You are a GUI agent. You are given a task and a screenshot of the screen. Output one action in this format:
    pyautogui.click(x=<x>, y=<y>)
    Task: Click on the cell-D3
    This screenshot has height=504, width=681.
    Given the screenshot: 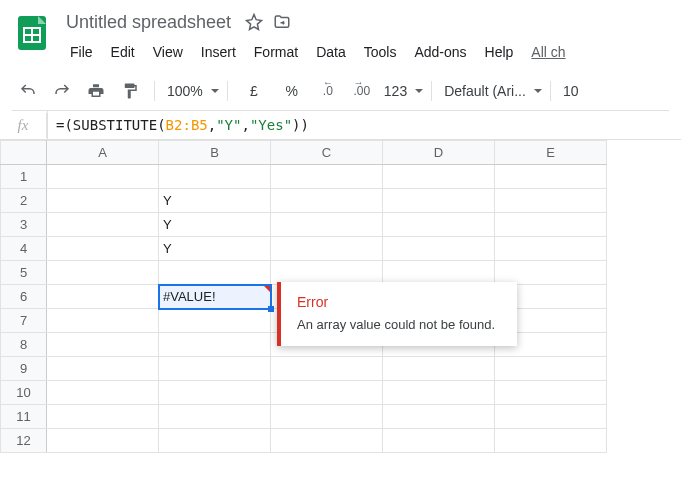 What is the action you would take?
    pyautogui.click(x=439, y=225)
    